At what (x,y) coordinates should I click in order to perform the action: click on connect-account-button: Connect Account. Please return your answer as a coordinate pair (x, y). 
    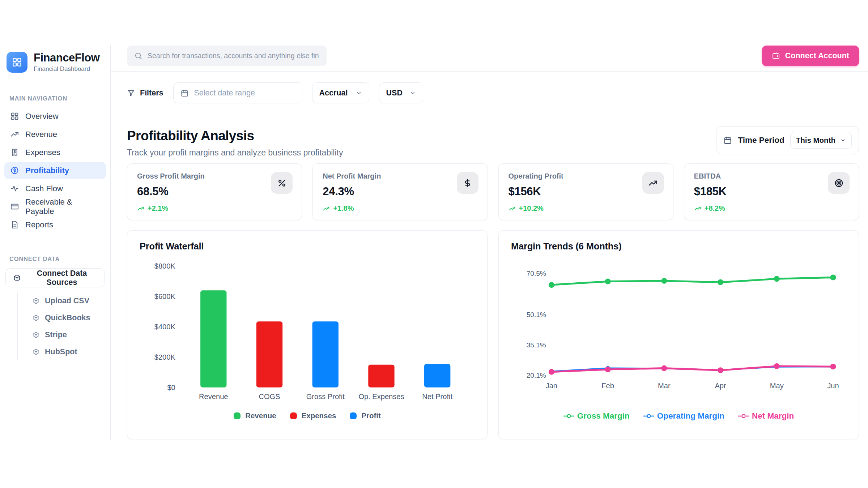
    Looking at the image, I should click on (810, 56).